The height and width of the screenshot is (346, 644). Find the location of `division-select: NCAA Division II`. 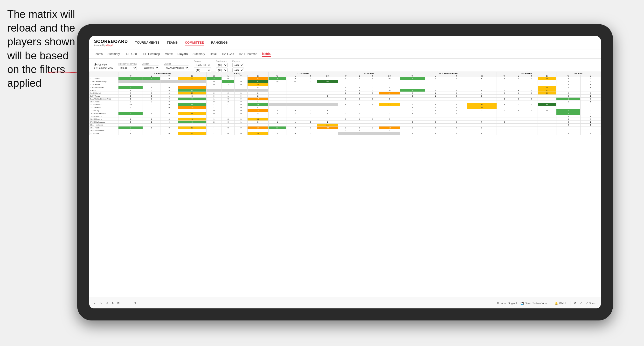

division-select: NCAA Division II is located at coordinates (176, 68).